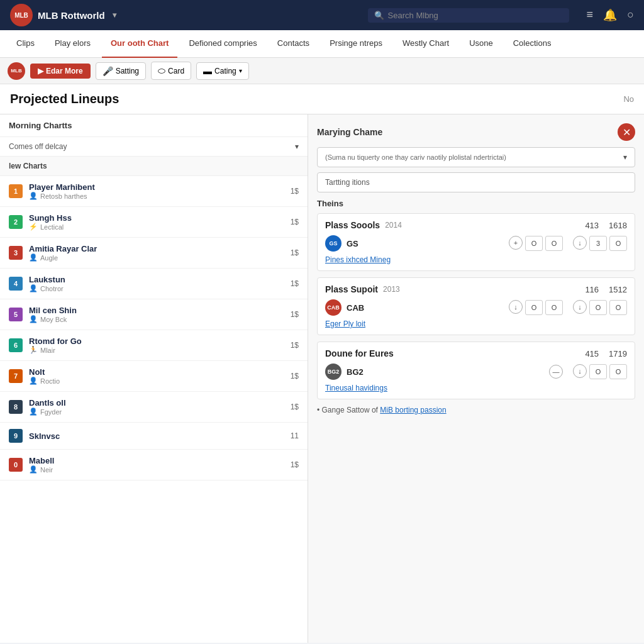 This screenshot has height=644, width=644. I want to click on player-info: Nolt 👤 Roctio, so click(157, 376).